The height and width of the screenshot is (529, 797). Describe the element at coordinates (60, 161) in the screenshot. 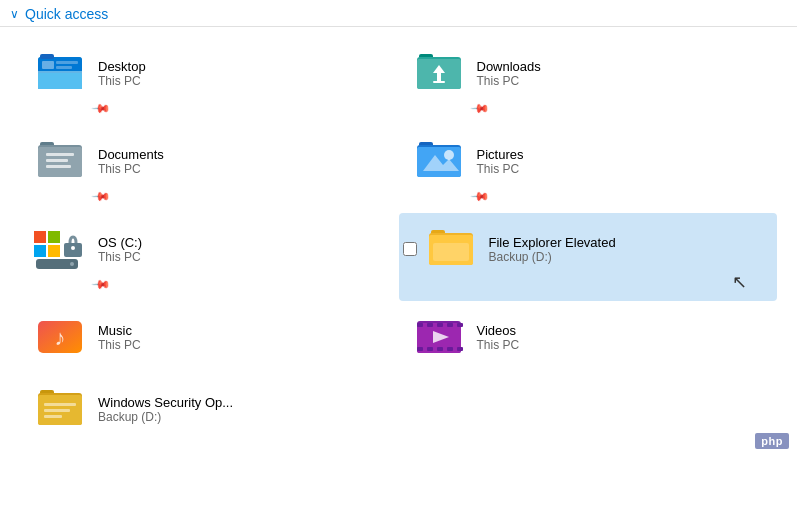

I see `documents-icon` at that location.